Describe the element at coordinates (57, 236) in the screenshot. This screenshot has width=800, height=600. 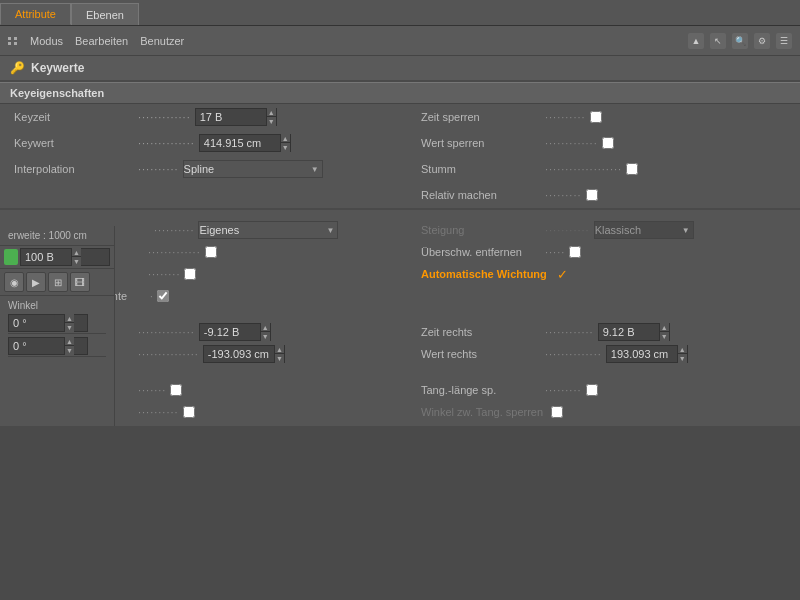
I see `erweiterweite-display: erweite : 1000 cm` at that location.